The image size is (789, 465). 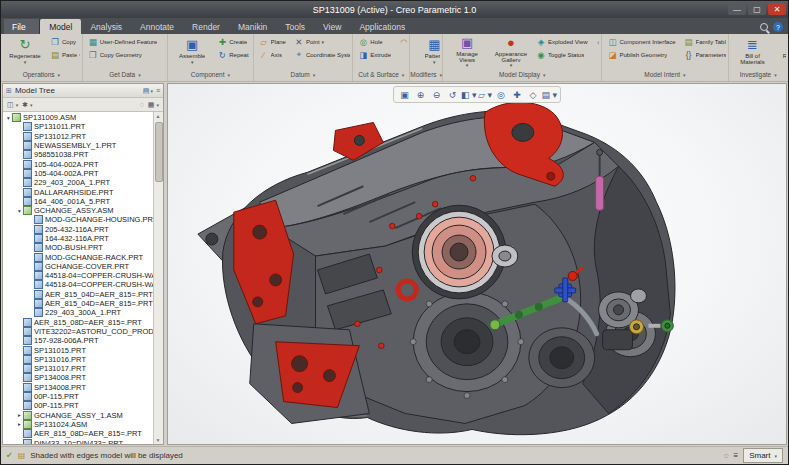 What do you see at coordinates (78, 182) in the screenshot?
I see `model-tree-item: 229_403_200A_1.PRT` at bounding box center [78, 182].